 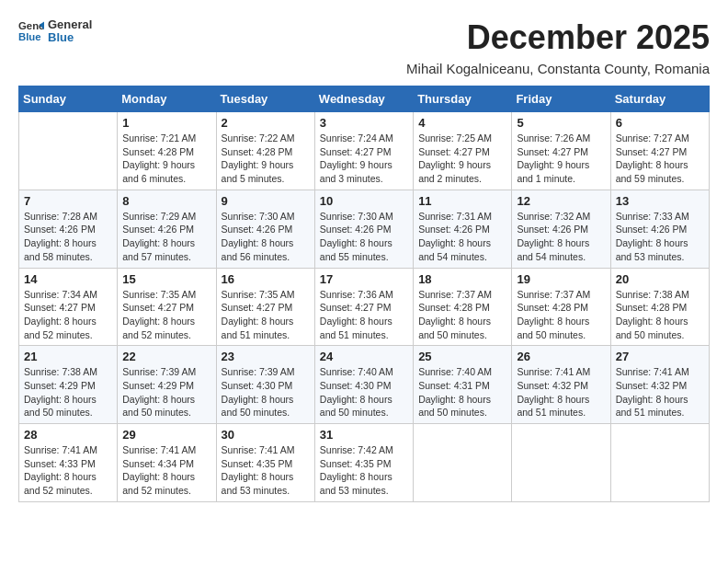 I want to click on svg-text: Blue, so click(x=29, y=37).